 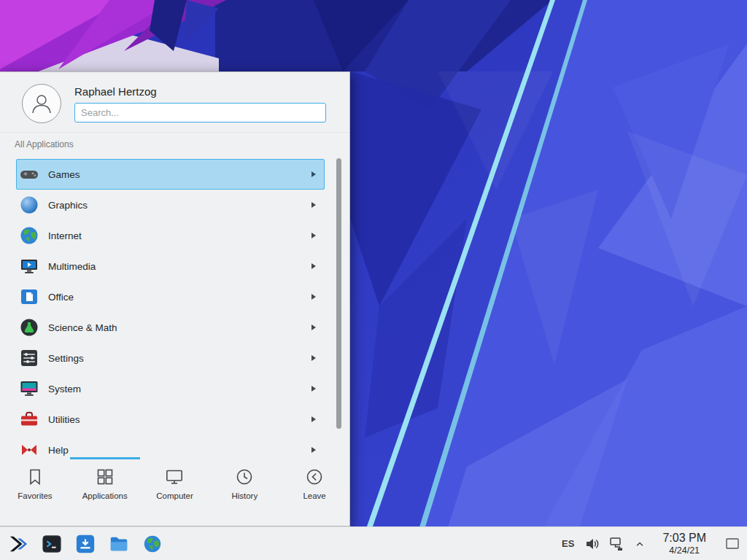 What do you see at coordinates (174, 477) in the screenshot?
I see `computer-icon` at bounding box center [174, 477].